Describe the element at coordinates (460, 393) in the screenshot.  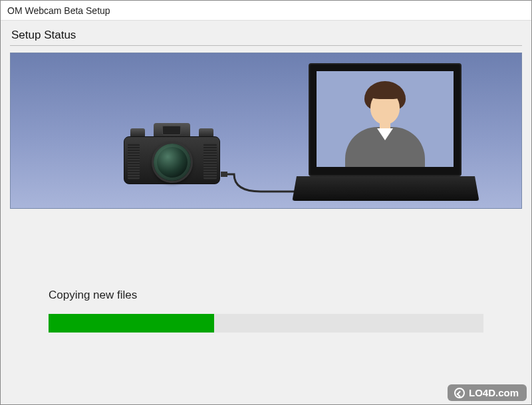
I see `download-icon` at that location.